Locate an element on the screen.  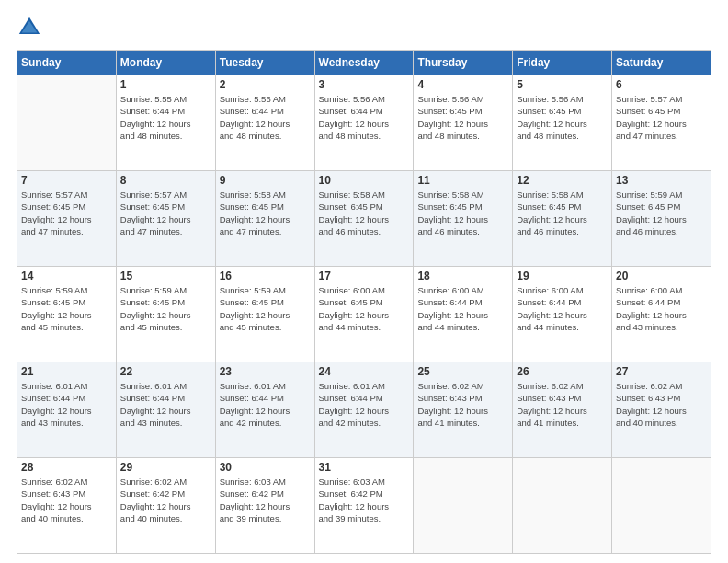
day-number: 5 is located at coordinates (563, 85).